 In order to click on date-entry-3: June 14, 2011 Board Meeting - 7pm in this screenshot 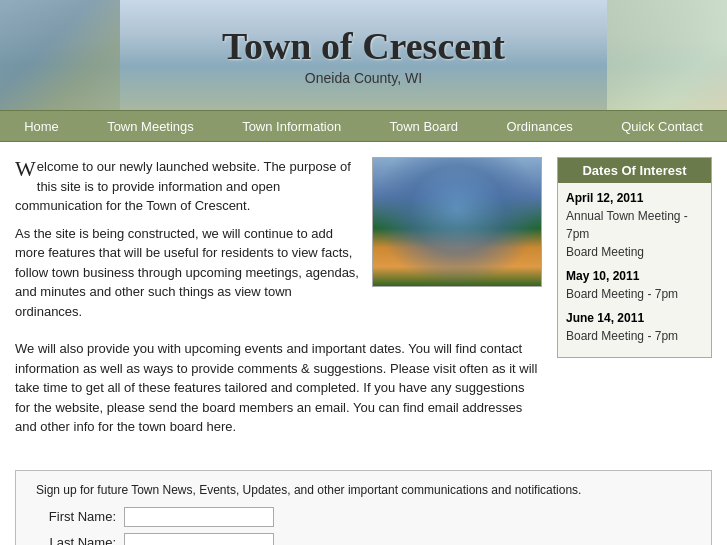, I will do `click(634, 327)`.